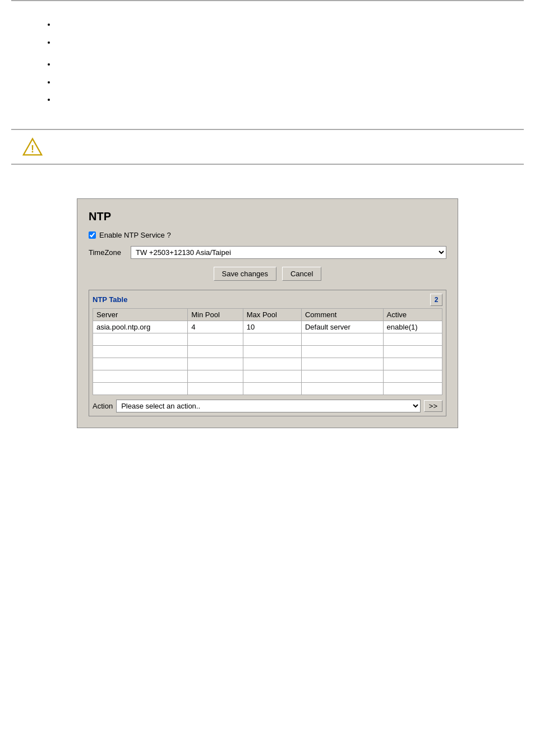 This screenshot has width=535, height=756. Describe the element at coordinates (268, 273) in the screenshot. I see `ntp-buttons-row: Save changes Cancel` at that location.